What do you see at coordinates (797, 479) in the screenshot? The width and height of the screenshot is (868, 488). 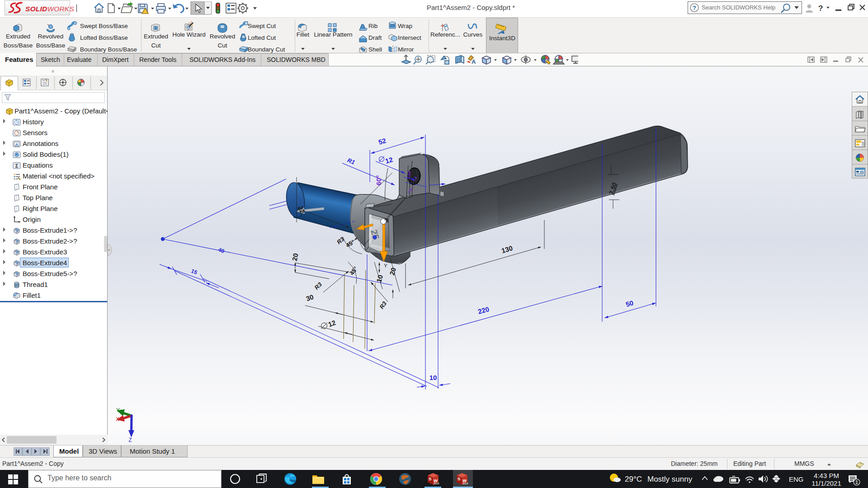 I see `svg-text: ENG` at bounding box center [797, 479].